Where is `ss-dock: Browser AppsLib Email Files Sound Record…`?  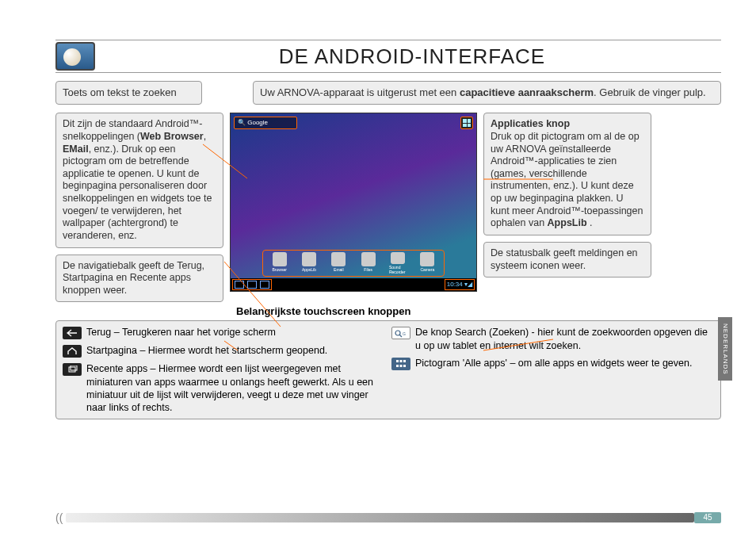
ss-dock: Browser AppsLib Email Files Sound Record… is located at coordinates (353, 263).